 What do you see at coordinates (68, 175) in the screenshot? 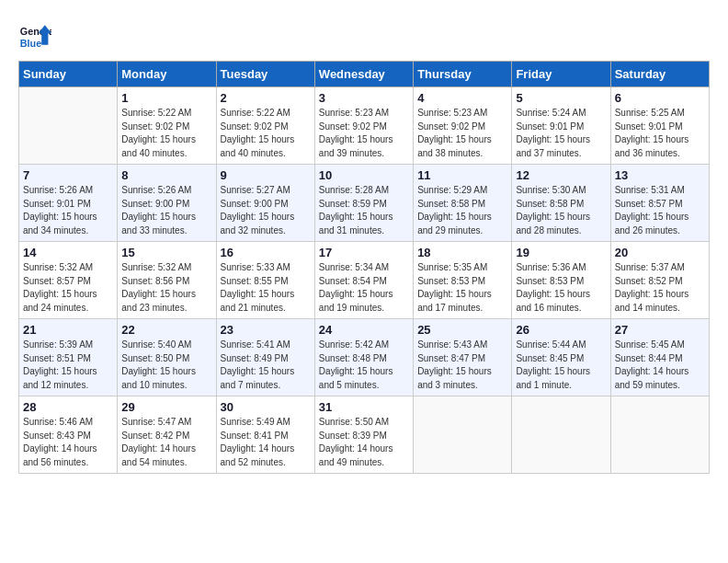
I see `day-number: 7` at bounding box center [68, 175].